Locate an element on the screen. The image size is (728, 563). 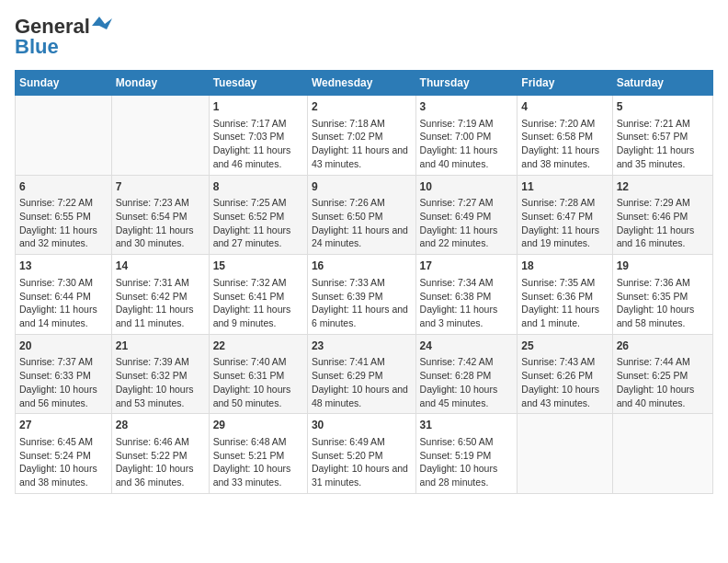
calendar-week-row: 6Sunrise: 7:22 AM Sunset: 6:55 PM Daylig… is located at coordinates (364, 215).